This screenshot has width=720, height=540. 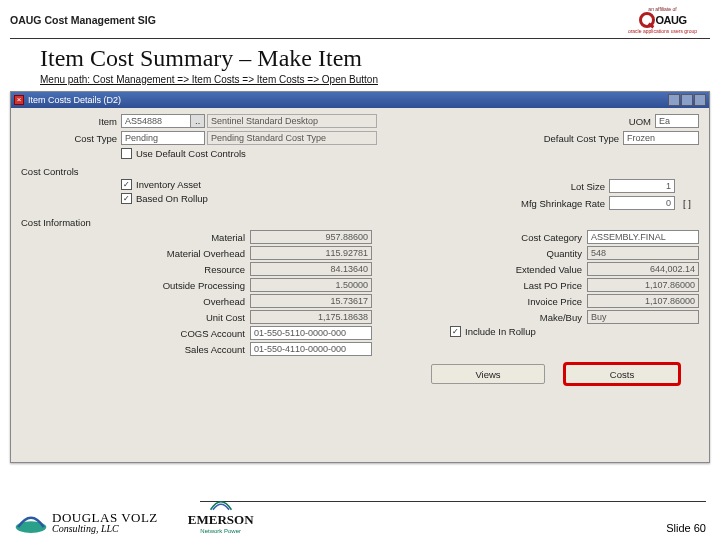 What do you see at coordinates (227, 270) in the screenshot?
I see `resource-label: Resource` at bounding box center [227, 270].